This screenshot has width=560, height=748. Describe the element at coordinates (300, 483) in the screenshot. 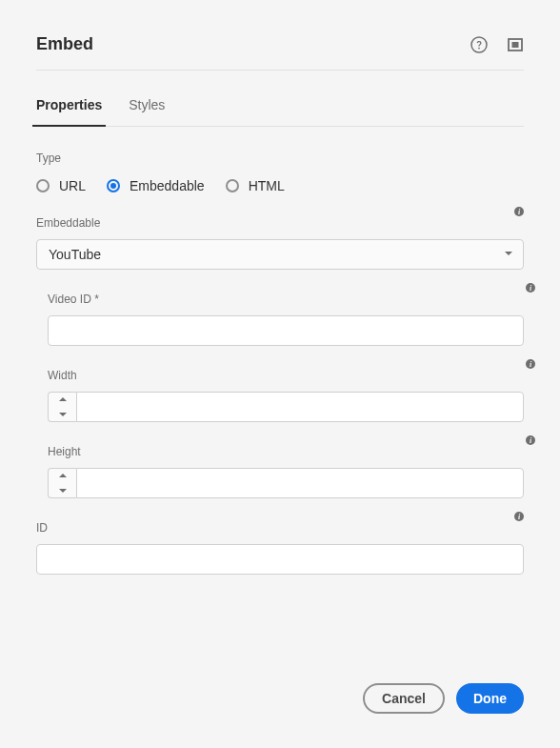

I see `height-input` at that location.